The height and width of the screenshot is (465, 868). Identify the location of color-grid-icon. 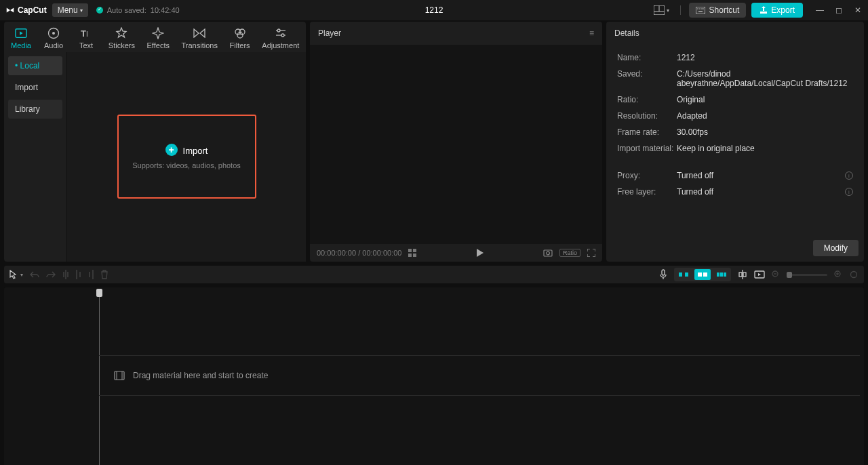
(412, 253).